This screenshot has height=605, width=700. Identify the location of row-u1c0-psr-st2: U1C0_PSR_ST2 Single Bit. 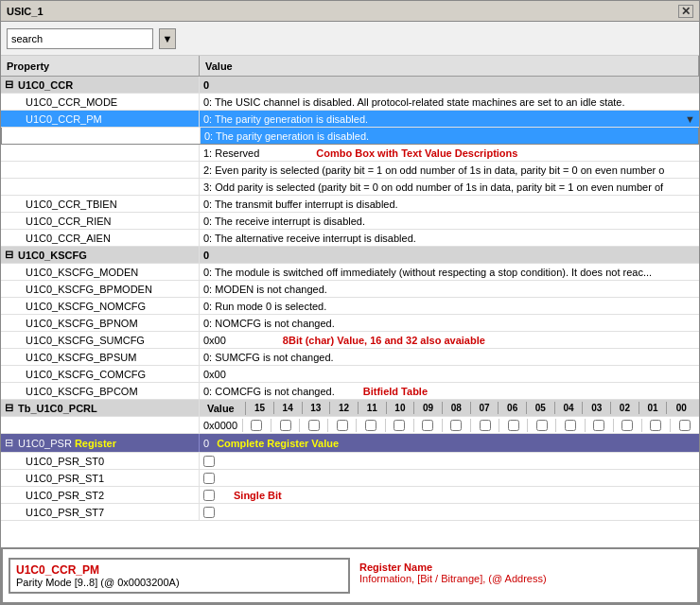
(350, 495).